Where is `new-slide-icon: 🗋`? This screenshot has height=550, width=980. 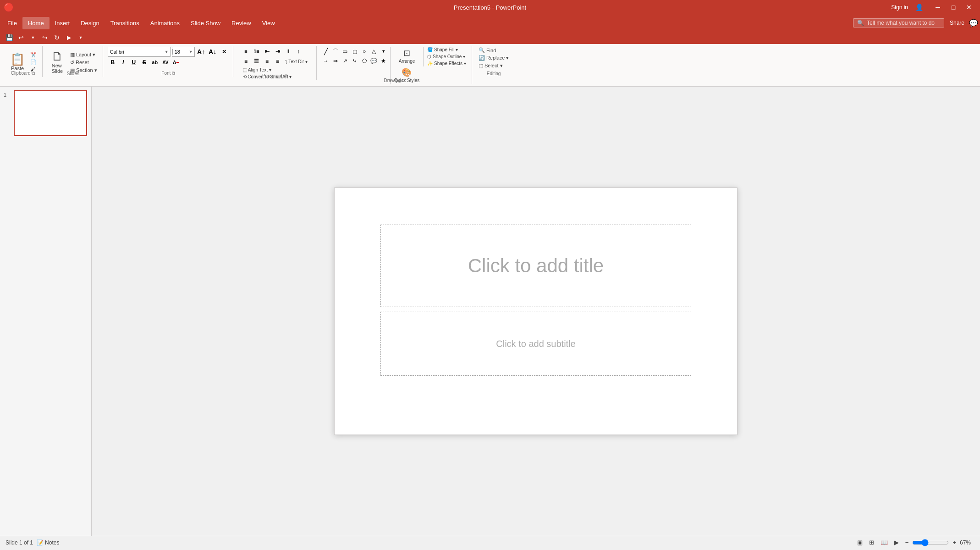
new-slide-icon: 🗋 is located at coordinates (57, 56).